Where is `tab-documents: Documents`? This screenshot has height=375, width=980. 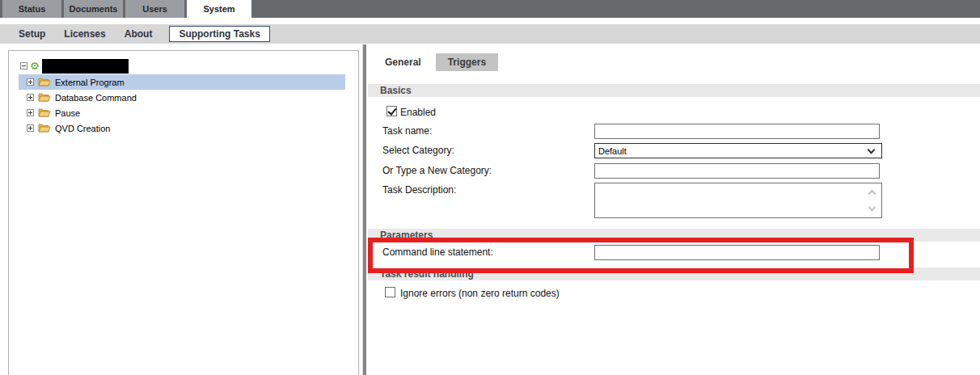
tab-documents: Documents is located at coordinates (94, 9).